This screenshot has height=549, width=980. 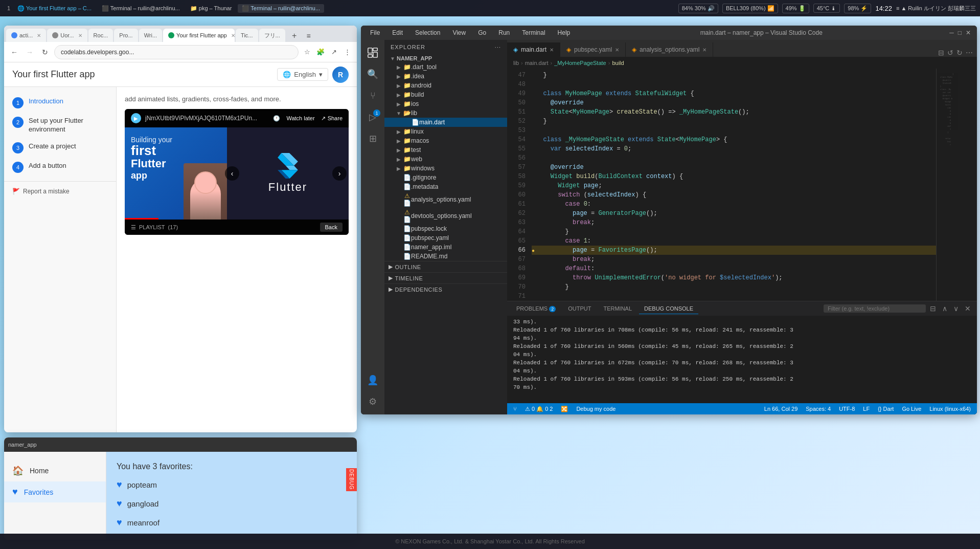 I want to click on breadcrumb-build: build, so click(x=618, y=63).